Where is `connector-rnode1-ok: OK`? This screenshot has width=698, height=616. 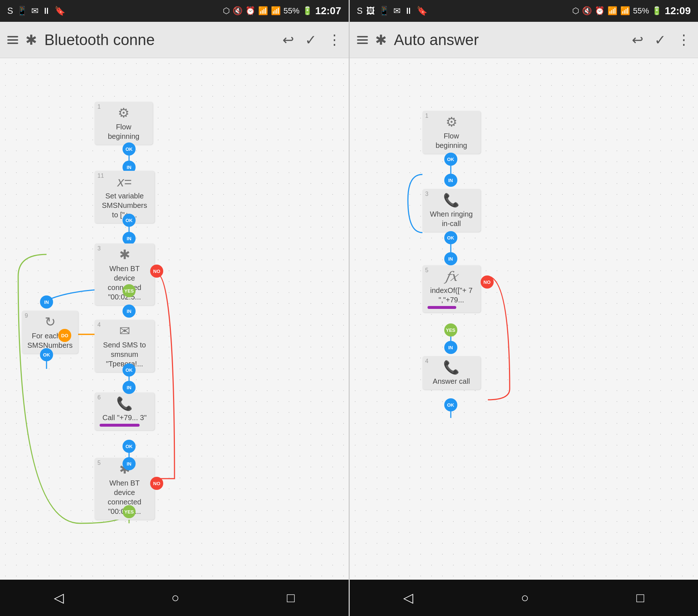 connector-rnode1-ok: OK is located at coordinates (451, 159).